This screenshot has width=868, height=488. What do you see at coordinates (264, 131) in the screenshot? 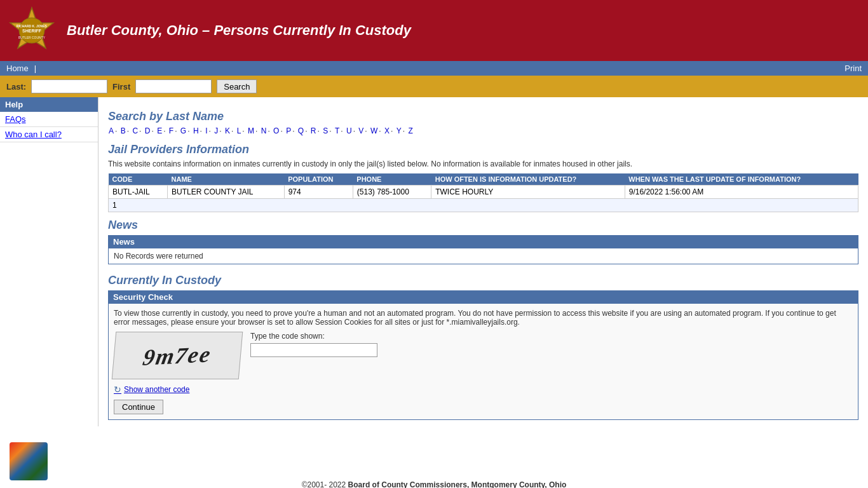
I see `alpha-N: N` at bounding box center [264, 131].